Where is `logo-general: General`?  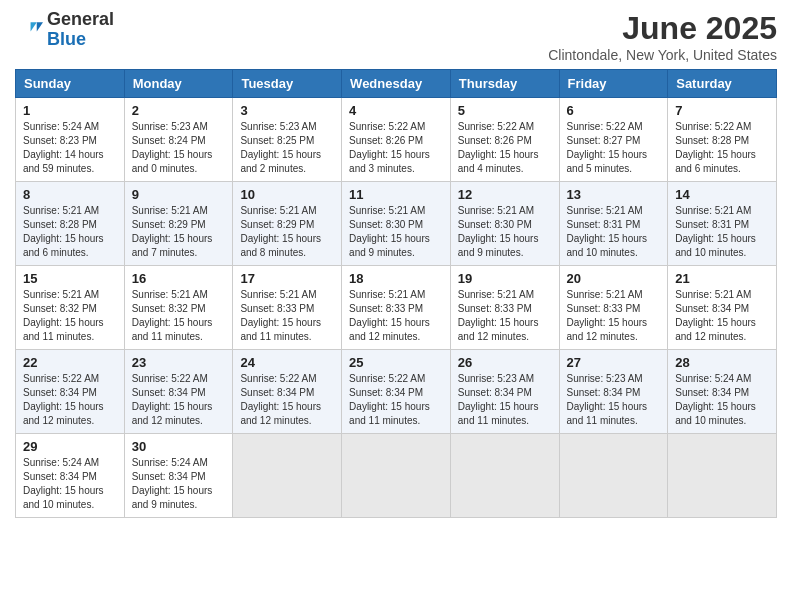 logo-general: General is located at coordinates (80, 19).